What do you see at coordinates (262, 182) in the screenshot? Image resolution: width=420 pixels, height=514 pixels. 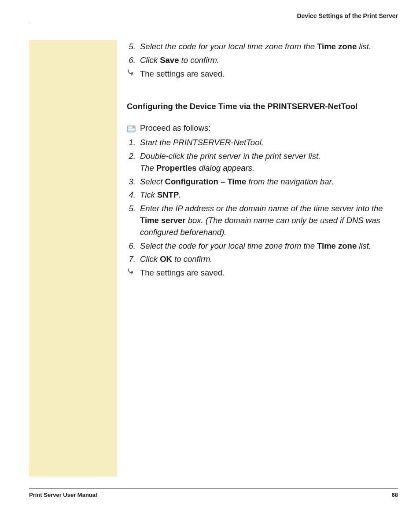 I see `list-item: 3. Select Configuration – Time from the …` at bounding box center [262, 182].